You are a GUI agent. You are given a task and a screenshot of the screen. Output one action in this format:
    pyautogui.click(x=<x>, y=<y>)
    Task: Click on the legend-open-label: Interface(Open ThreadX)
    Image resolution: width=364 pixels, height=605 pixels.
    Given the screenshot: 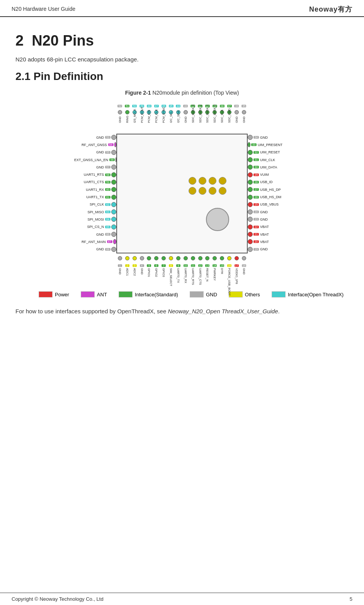 What is the action you would take?
    pyautogui.click(x=316, y=294)
    